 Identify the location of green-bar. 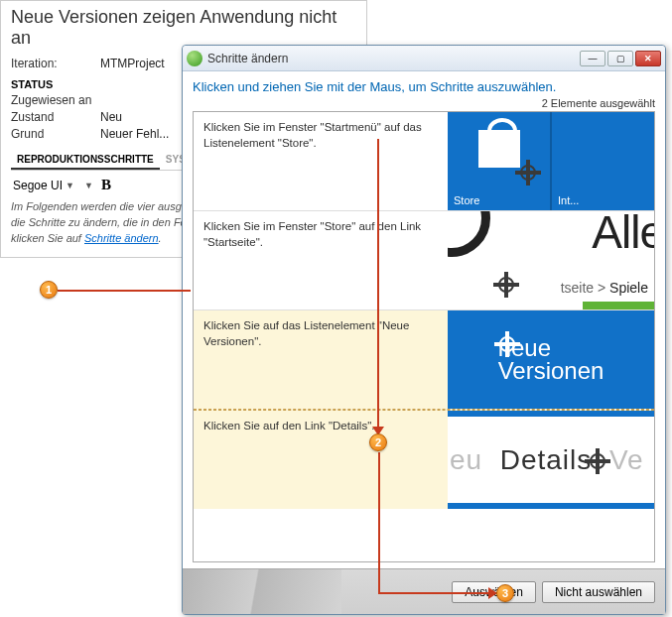
(618, 306).